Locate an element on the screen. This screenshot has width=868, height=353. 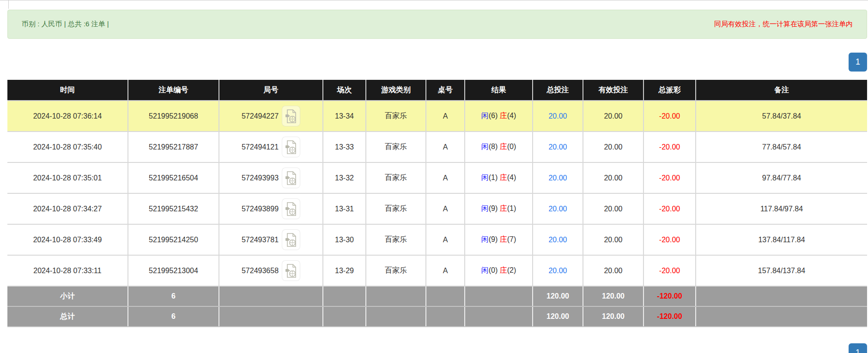
pagination-top: 1 is located at coordinates (434, 62).